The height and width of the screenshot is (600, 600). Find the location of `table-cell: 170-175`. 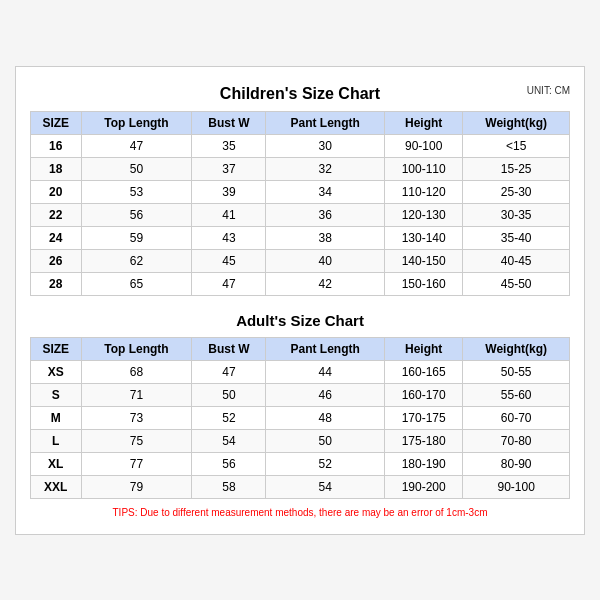

table-cell: 170-175 is located at coordinates (424, 418).